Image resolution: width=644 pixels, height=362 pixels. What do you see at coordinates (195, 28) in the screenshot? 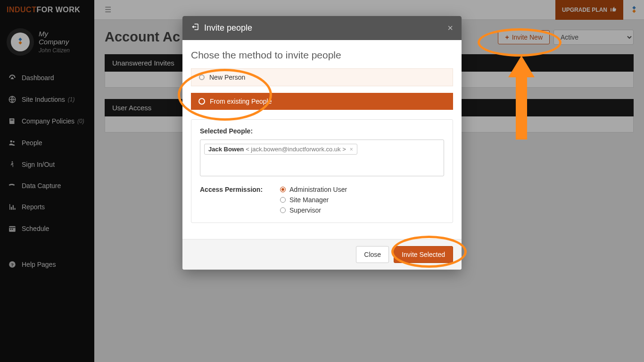
I see `enter-icon` at bounding box center [195, 28].